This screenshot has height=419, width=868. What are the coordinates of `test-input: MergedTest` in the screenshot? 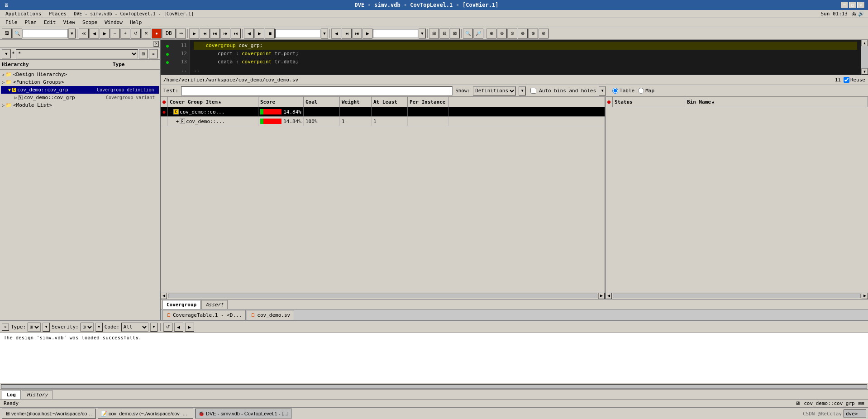 It's located at (317, 91).